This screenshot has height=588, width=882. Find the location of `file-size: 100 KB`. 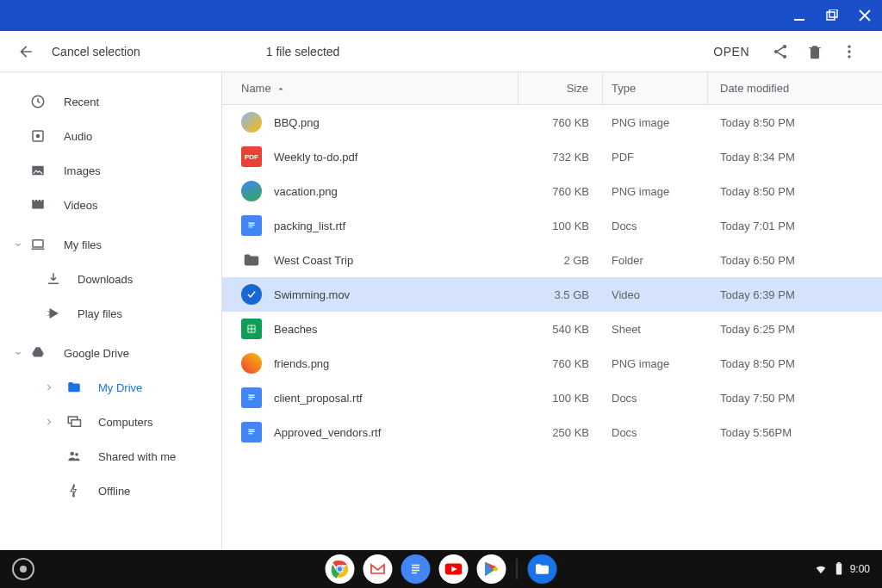

file-size: 100 KB is located at coordinates (561, 226).